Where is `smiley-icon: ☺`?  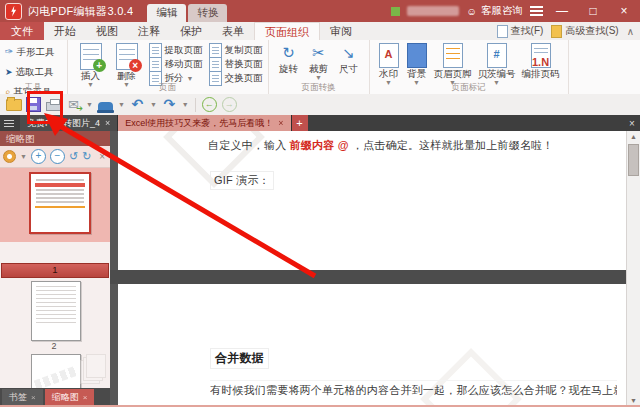
smiley-icon: ☺ is located at coordinates (472, 11).